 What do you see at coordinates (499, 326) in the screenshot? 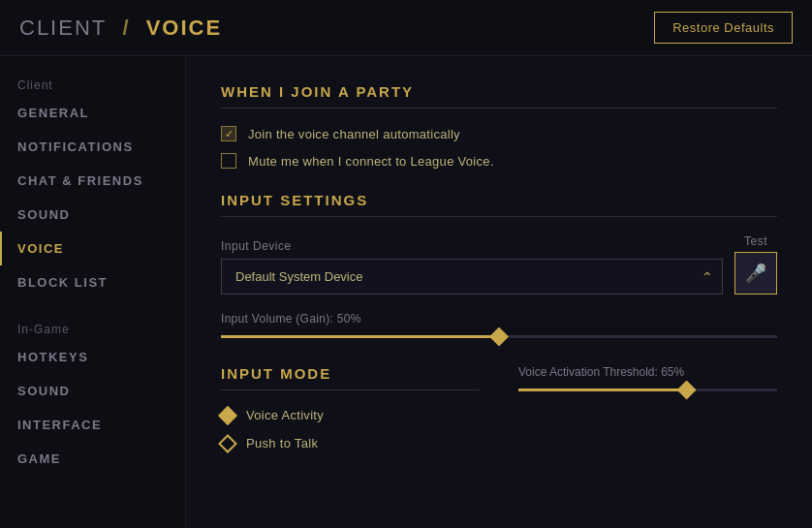
I see `volume-row: Input Volume (Gain): 50%` at bounding box center [499, 326].